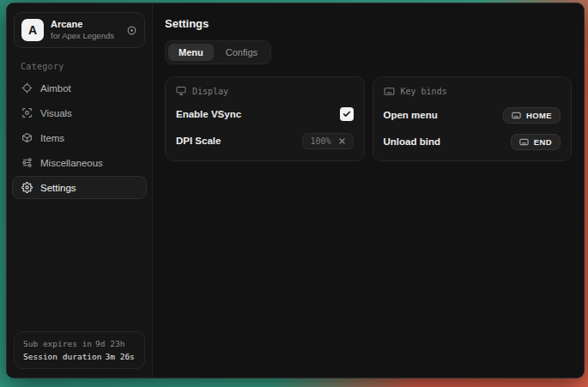  Describe the element at coordinates (85, 25) in the screenshot. I see `app-title: Arcane` at that location.